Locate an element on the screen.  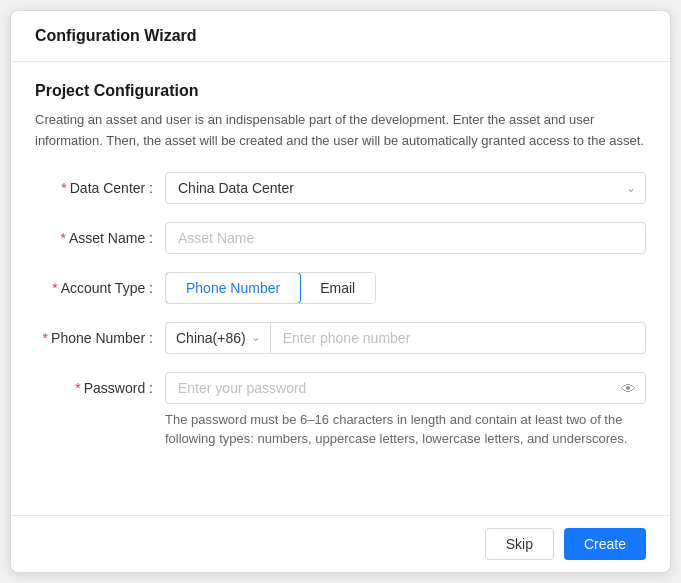
dialog-header: Configuration Wizard is located at coordinates (340, 36).